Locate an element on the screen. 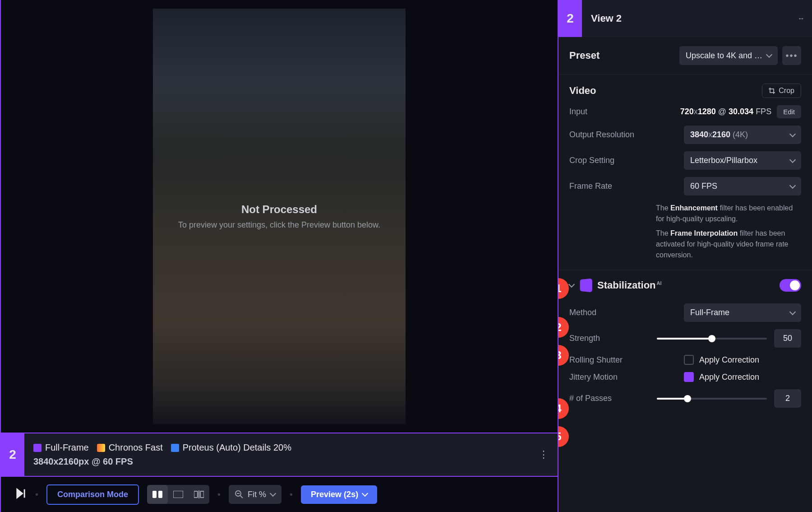  tag-chronos: Chronos Fast is located at coordinates (130, 448).